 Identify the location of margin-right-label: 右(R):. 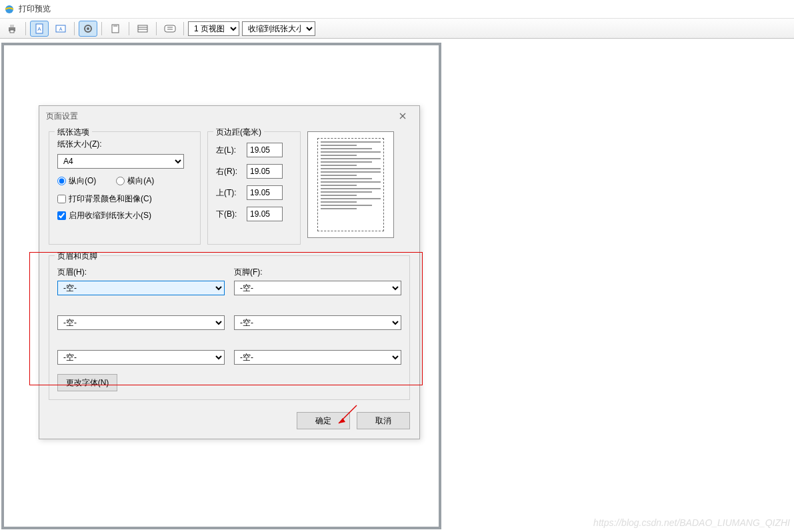
(229, 172).